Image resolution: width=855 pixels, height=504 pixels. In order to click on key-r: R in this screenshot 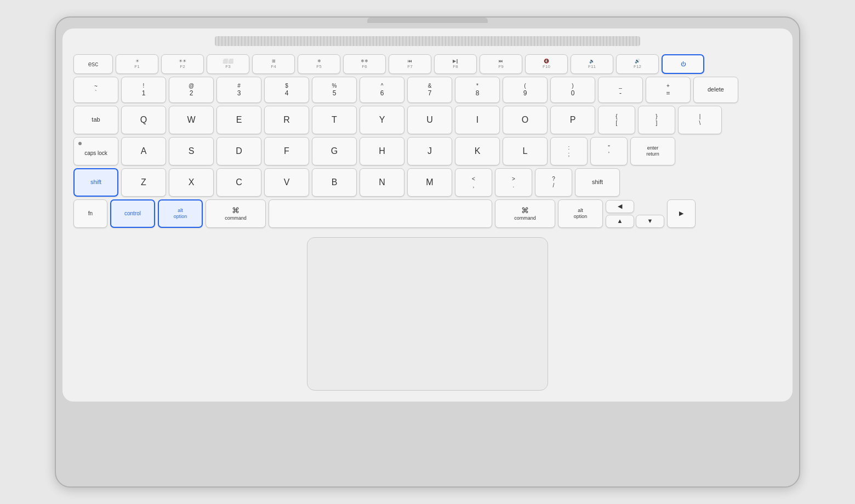, I will do `click(287, 120)`.